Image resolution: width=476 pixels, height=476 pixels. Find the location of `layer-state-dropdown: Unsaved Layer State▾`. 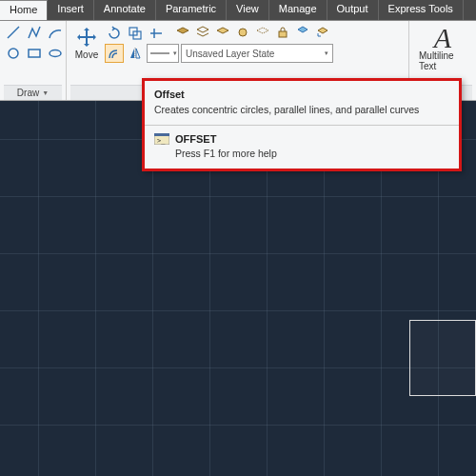

layer-state-dropdown: Unsaved Layer State▾ is located at coordinates (257, 53).